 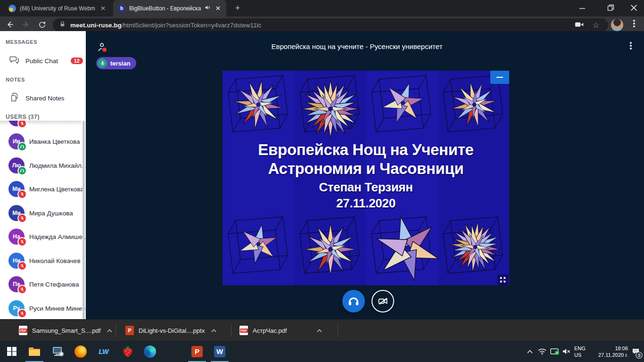 I want to click on browser-tab-strip: (68) University of Ruse Webmail : b BigB…, so click(x=322, y=8).